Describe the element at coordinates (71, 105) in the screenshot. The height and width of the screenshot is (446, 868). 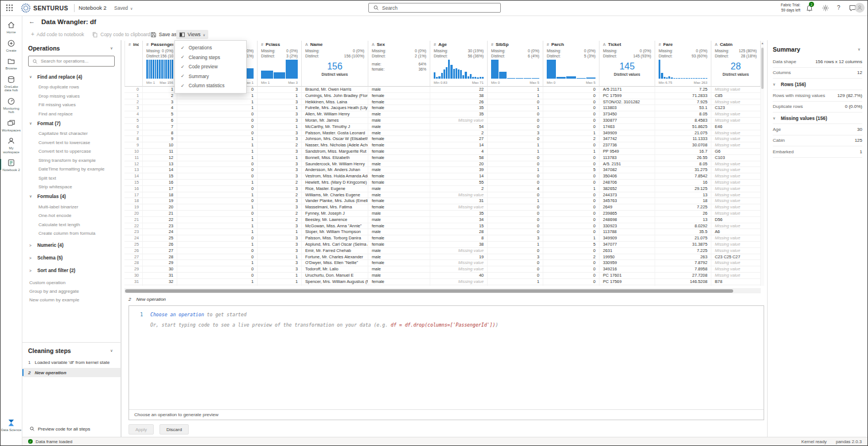
I see `operation-item-fill-missing-values: Fill missing values` at that location.